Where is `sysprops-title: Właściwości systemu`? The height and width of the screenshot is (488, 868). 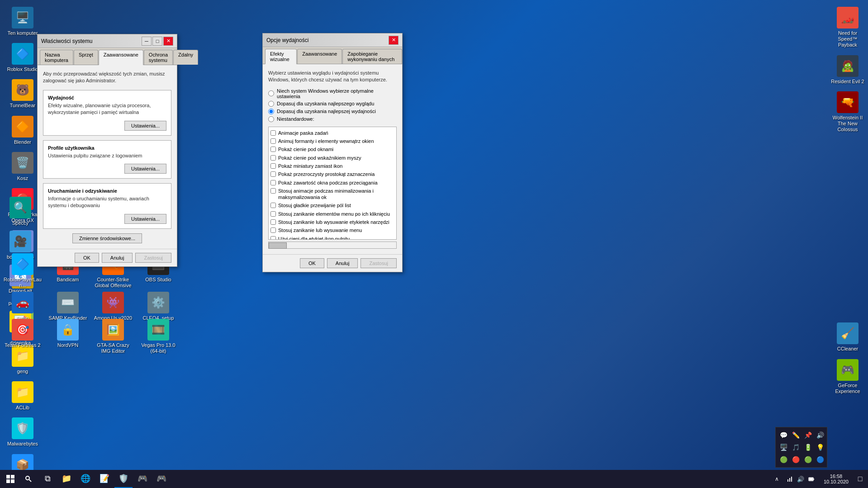 sysprops-title: Właściwości systemu is located at coordinates (91, 41).